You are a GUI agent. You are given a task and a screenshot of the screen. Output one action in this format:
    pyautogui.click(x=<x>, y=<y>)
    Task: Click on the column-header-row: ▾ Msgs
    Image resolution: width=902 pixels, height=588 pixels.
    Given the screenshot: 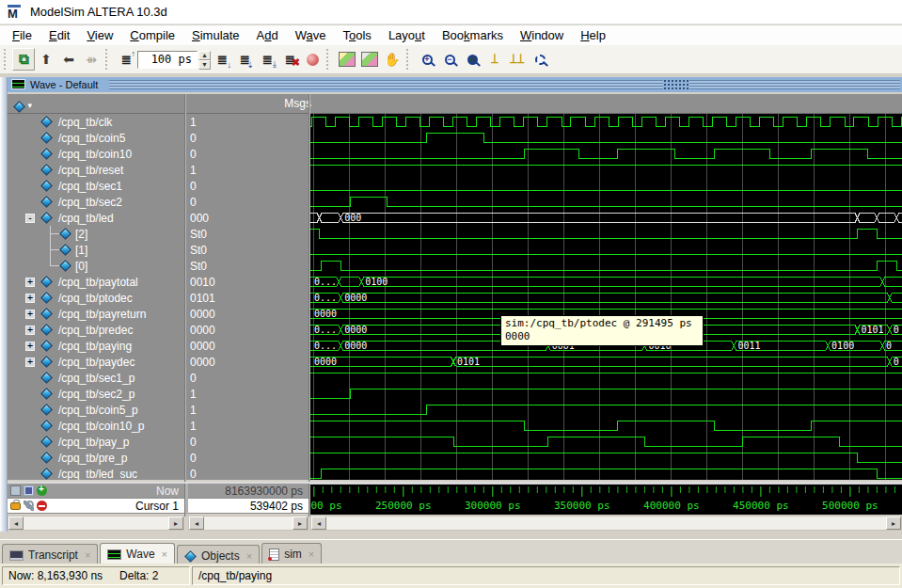 What is the action you would take?
    pyautogui.click(x=455, y=103)
    